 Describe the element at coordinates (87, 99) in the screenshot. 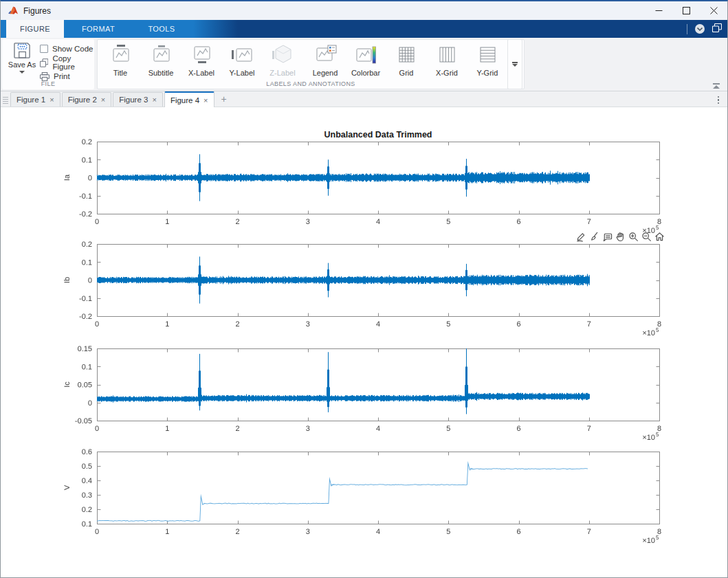

I see `tab-figure-2: Figure 2 ×` at that location.